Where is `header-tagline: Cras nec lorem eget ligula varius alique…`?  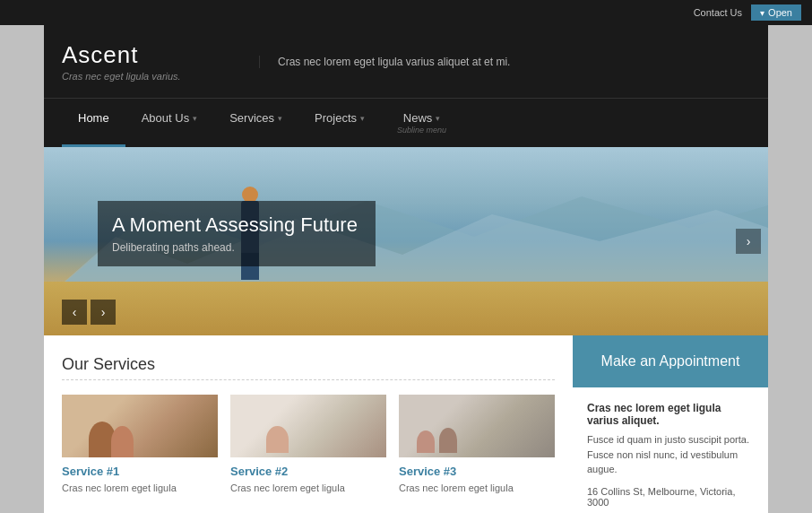 header-tagline: Cras nec lorem eget ligula varius alique… is located at coordinates (505, 62).